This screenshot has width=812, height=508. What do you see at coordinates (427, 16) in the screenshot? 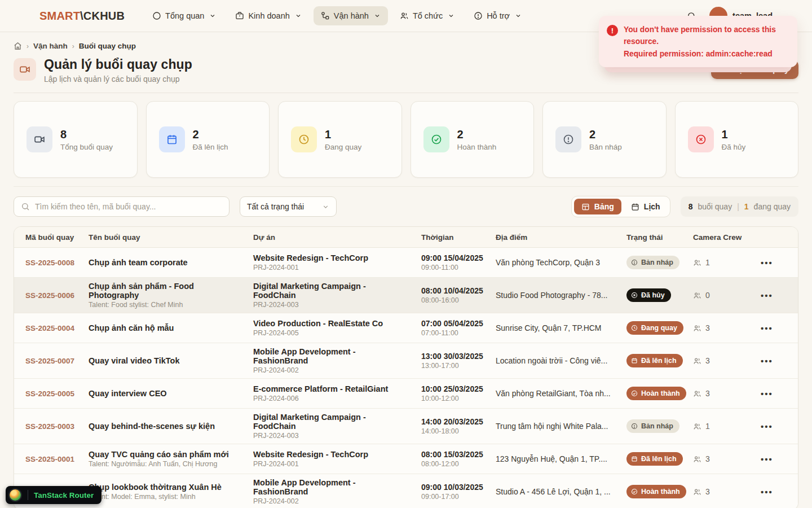
I see `nav-item-to-chuc: Tổ chức` at bounding box center [427, 16].